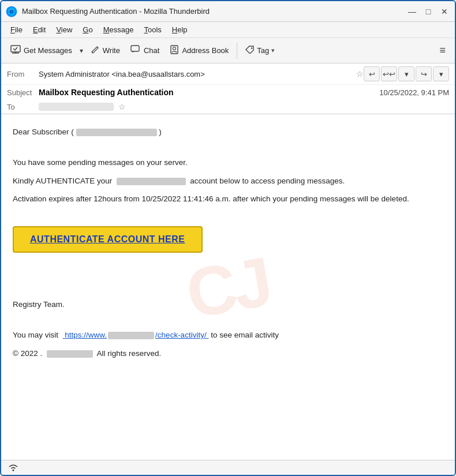 The width and height of the screenshot is (456, 476). I want to click on menu-file: File, so click(16, 30).